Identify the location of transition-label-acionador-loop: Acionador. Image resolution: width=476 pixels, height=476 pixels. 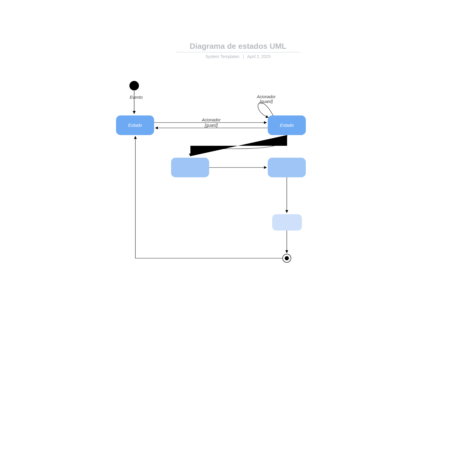
(266, 97).